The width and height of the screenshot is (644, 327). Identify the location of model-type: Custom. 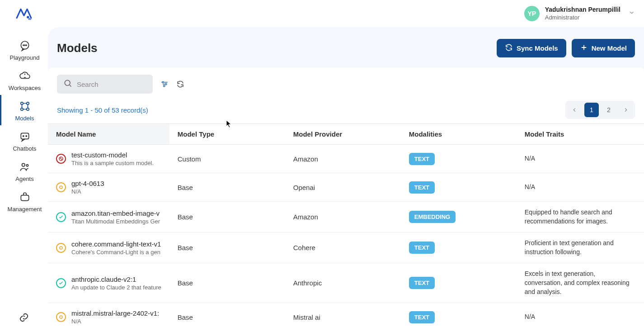
(227, 159).